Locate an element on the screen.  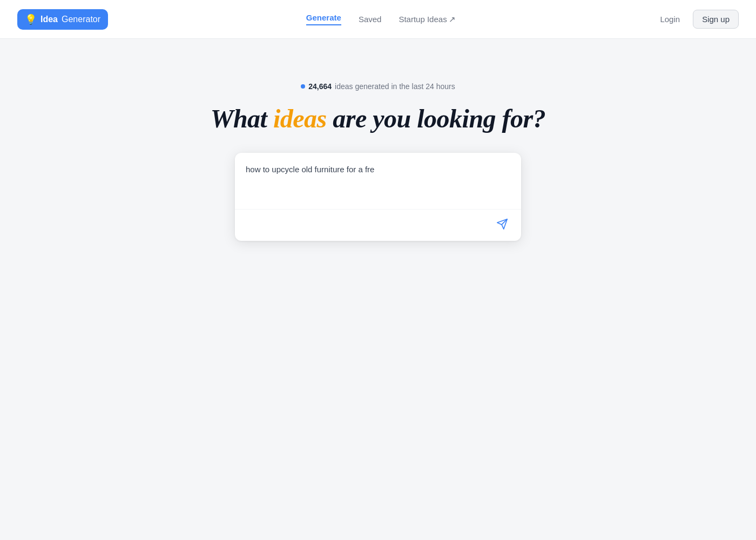
send-icon is located at coordinates (502, 224).